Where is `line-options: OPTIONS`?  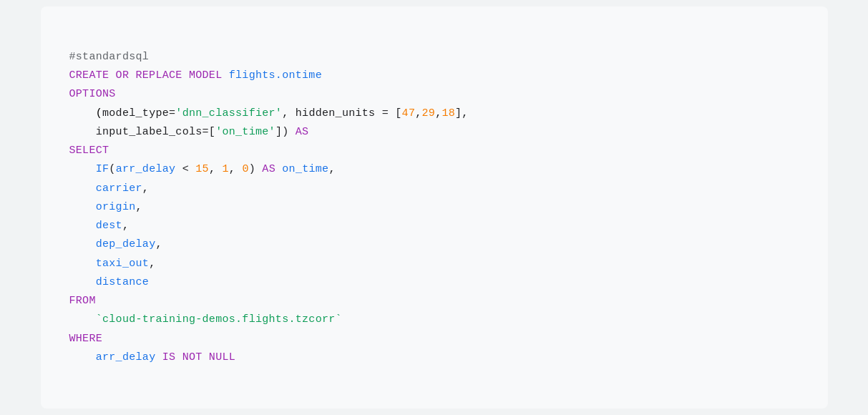 line-options: OPTIONS is located at coordinates (93, 94).